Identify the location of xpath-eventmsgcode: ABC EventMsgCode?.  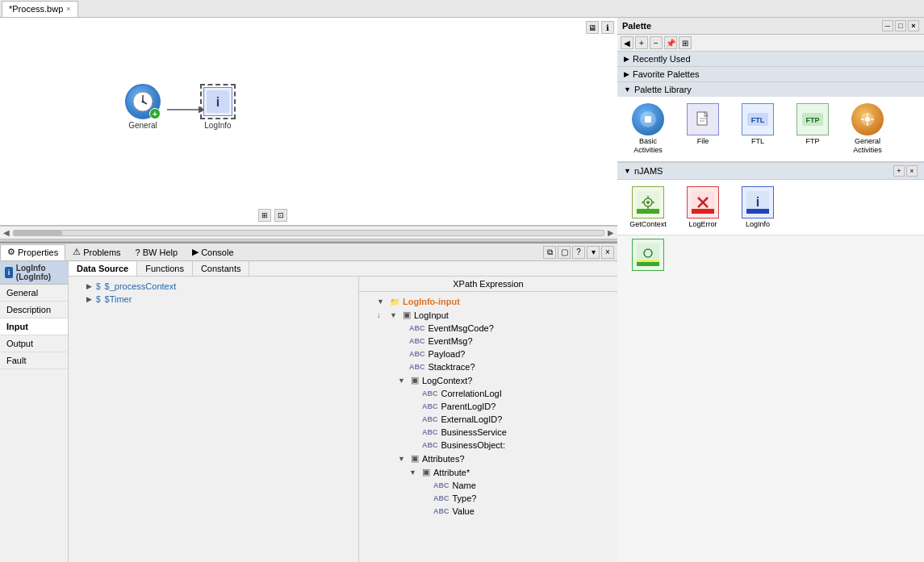
(488, 328).